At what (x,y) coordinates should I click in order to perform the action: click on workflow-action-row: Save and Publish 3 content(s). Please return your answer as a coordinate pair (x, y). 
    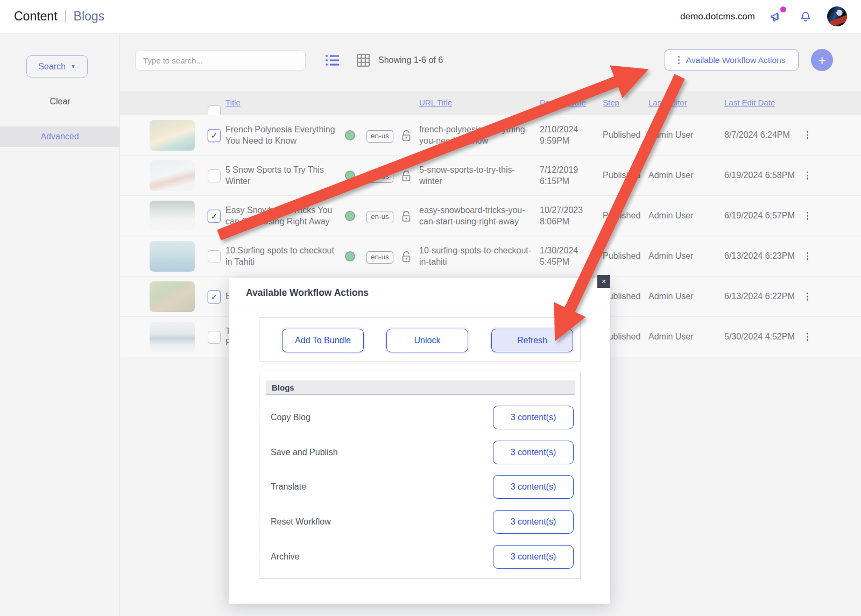
    Looking at the image, I should click on (420, 452).